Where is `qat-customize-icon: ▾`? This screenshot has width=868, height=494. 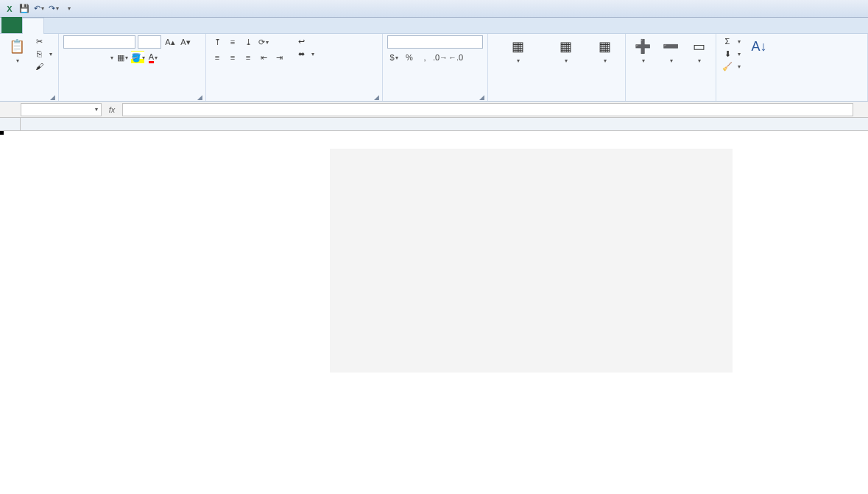 qat-customize-icon: ▾ is located at coordinates (68, 9).